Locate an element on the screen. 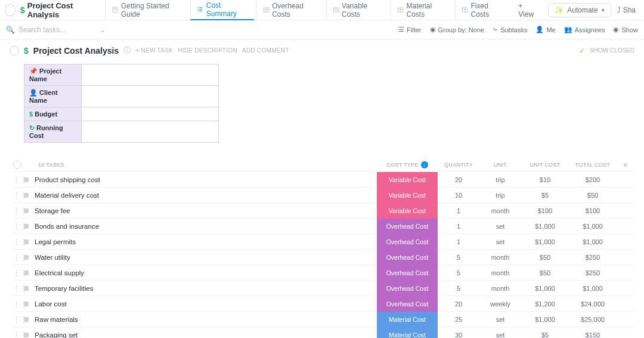  unit-cell: weekly is located at coordinates (500, 304).